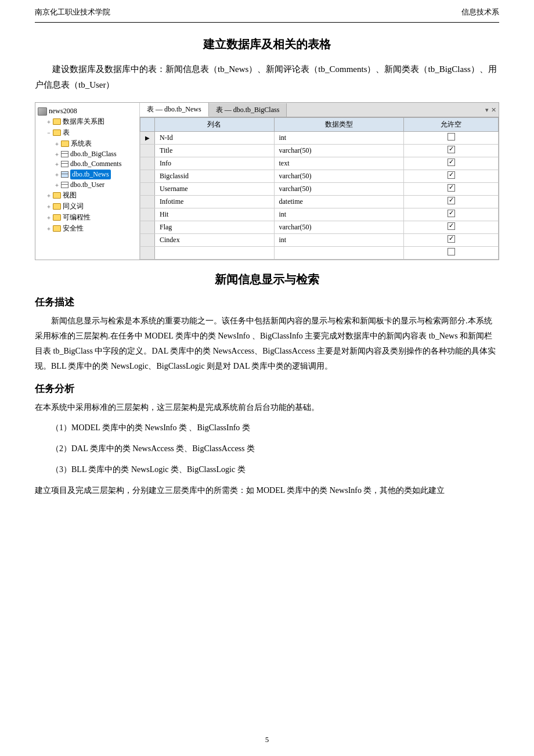 This screenshot has height=756, width=534. What do you see at coordinates (73, 207) in the screenshot?
I see `tree-label-synonym: 同义词` at bounding box center [73, 207].